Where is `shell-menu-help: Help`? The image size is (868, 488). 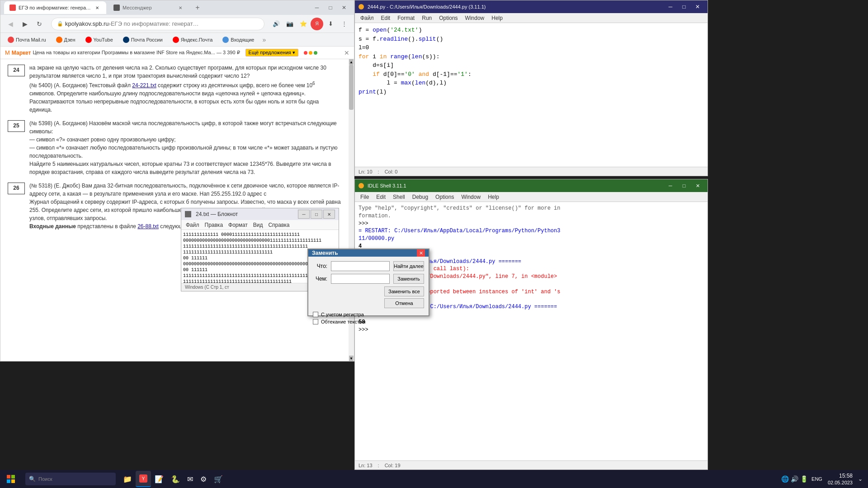 shell-menu-help: Help is located at coordinates (494, 197).